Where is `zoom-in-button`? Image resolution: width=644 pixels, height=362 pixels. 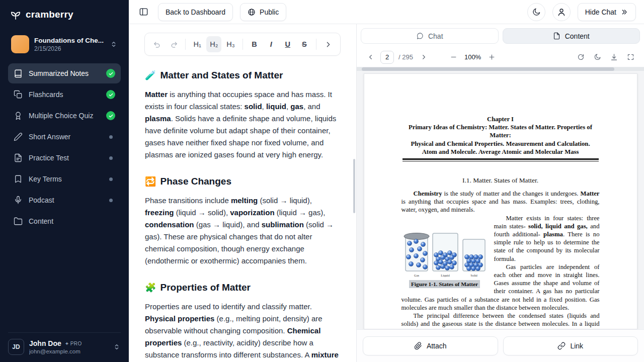
zoom-in-button is located at coordinates (492, 57).